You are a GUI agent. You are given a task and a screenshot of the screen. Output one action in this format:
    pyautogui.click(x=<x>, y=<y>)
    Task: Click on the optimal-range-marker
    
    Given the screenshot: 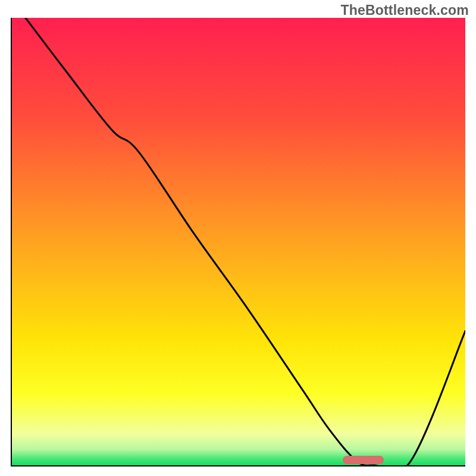 What is the action you would take?
    pyautogui.click(x=363, y=460)
    